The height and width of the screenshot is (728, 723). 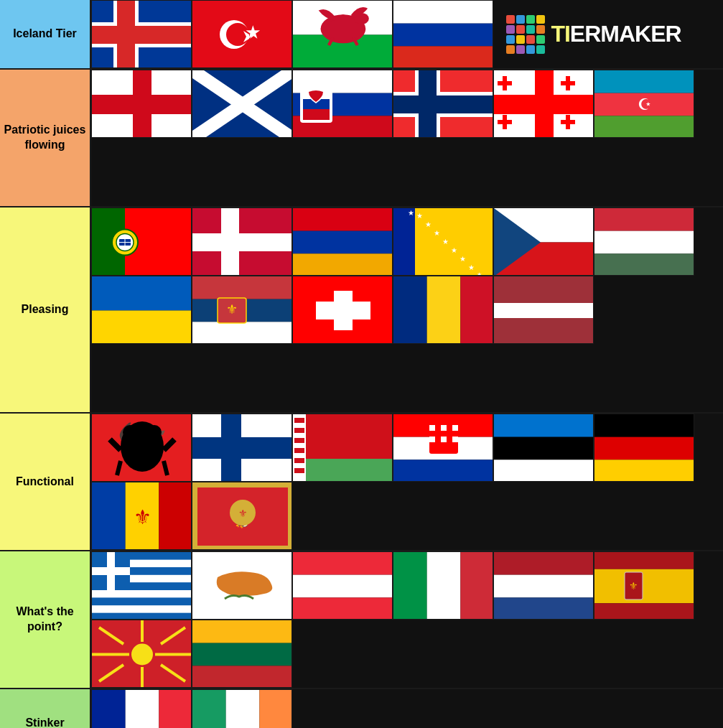 I want to click on flag-cyprus, so click(x=242, y=586).